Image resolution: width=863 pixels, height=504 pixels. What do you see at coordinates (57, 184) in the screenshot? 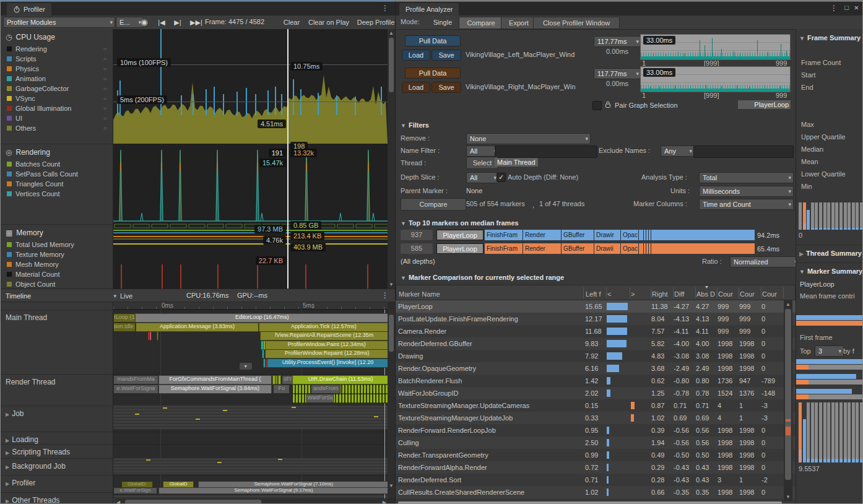
I see `legend-triangles-count: Triangles Count` at bounding box center [57, 184].